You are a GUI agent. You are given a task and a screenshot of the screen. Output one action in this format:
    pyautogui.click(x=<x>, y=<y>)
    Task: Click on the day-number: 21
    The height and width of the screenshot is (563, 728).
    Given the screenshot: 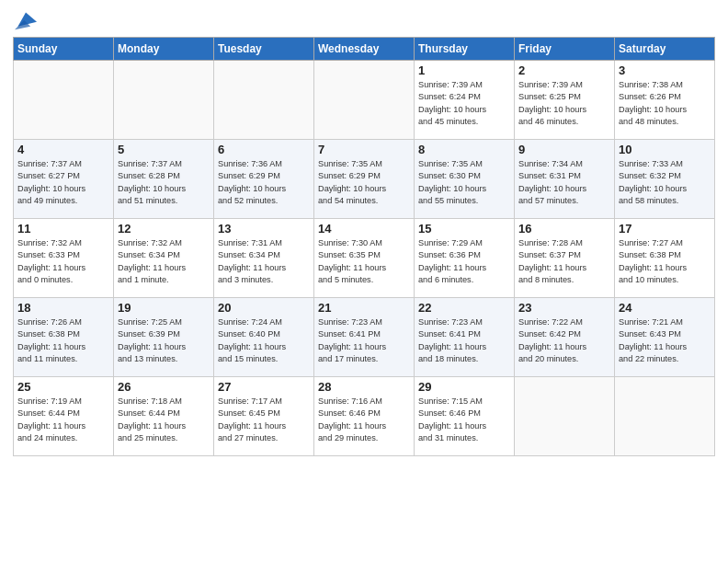 What is the action you would take?
    pyautogui.click(x=364, y=307)
    